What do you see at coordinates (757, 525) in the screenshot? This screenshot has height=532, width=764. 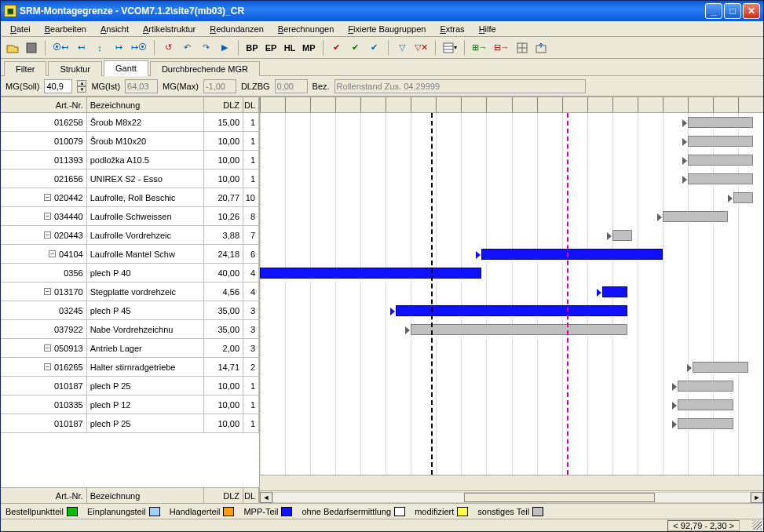 I see `resize-grip-icon` at bounding box center [757, 525].